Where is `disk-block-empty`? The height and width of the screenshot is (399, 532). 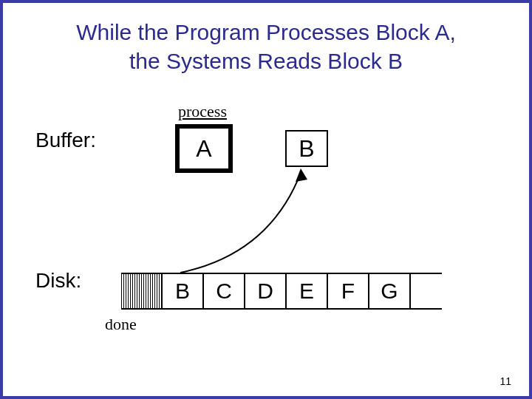
disk-block-empty is located at coordinates (426, 291).